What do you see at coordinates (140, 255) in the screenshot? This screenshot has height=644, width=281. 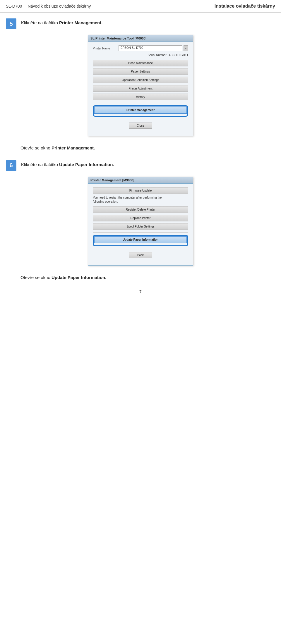 I see `back-button: Back` at bounding box center [140, 255].